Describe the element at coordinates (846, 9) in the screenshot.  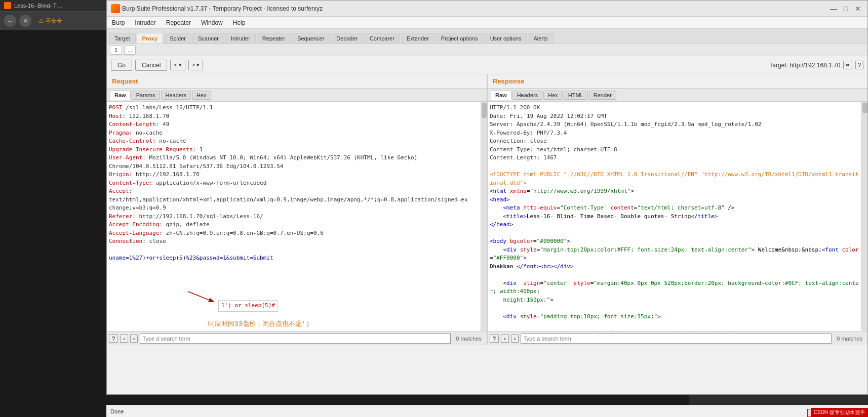
I see `maximize-btn: □` at that location.